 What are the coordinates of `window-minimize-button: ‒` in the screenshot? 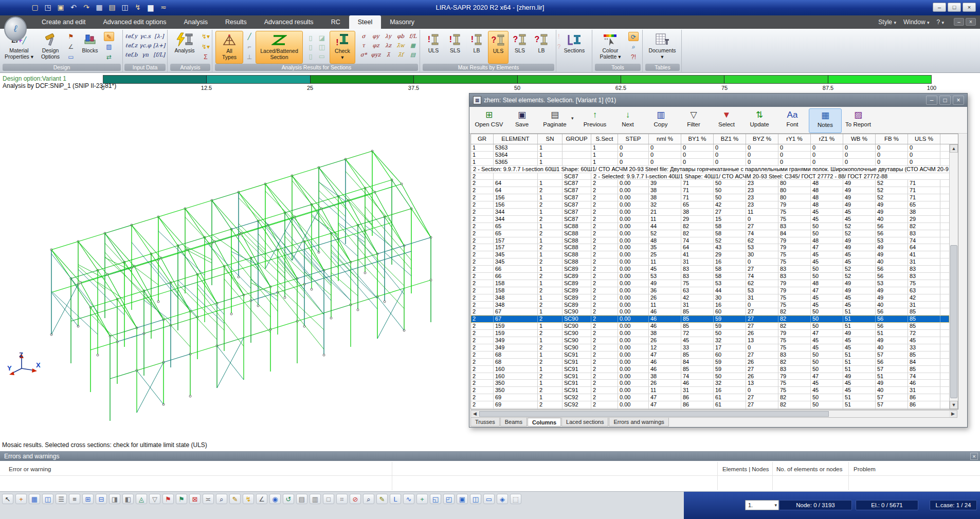 It's located at (932, 100).